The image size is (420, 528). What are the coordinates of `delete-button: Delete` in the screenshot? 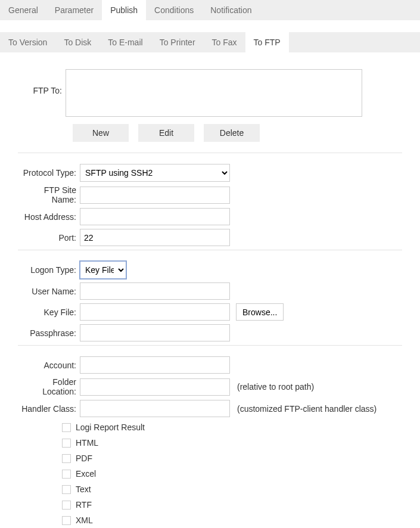 It's located at (232, 133).